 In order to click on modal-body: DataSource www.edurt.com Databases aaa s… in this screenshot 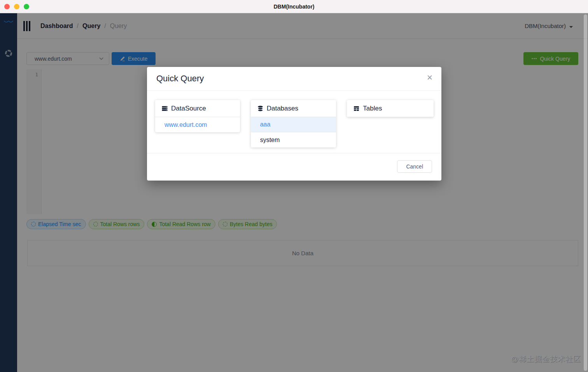, I will do `click(294, 122)`.